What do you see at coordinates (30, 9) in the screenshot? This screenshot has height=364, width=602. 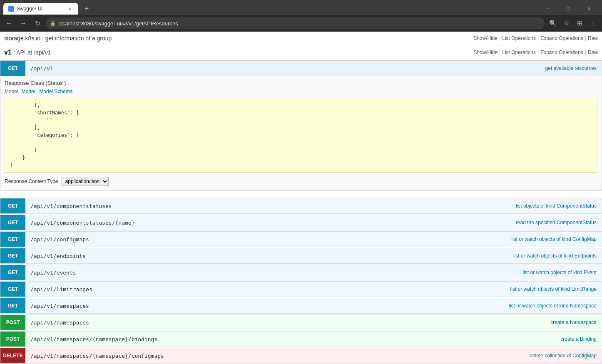 I see `tab-title: Swagger UI` at bounding box center [30, 9].